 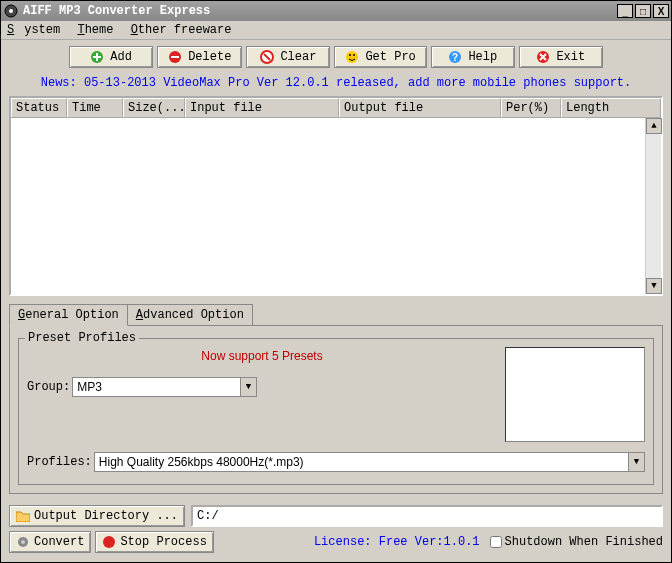 I want to click on titlebar: AIFF MP3 Converter Express _ □ X, so click(x=336, y=11).